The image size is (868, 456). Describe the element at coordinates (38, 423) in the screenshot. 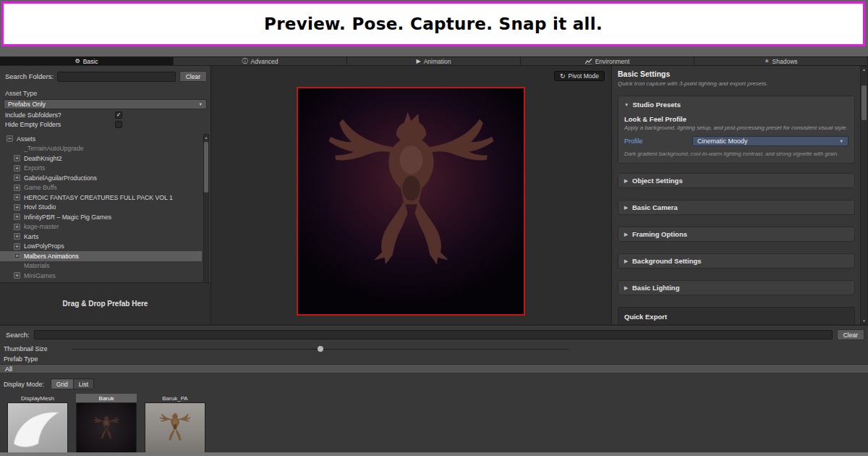

I see `prefab-thumbnail-displaymesh: DisplayMesh` at that location.